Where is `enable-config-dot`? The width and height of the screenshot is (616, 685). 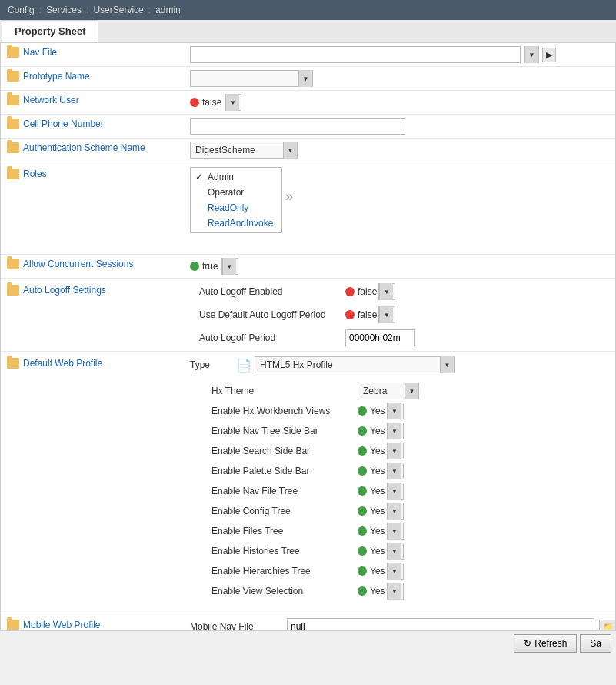 enable-config-dot is located at coordinates (362, 511).